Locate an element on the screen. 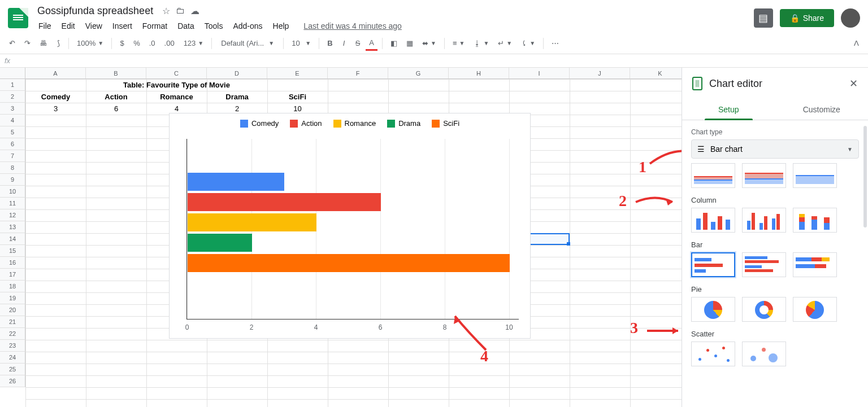  font-size-select: 10▼ is located at coordinates (301, 43).